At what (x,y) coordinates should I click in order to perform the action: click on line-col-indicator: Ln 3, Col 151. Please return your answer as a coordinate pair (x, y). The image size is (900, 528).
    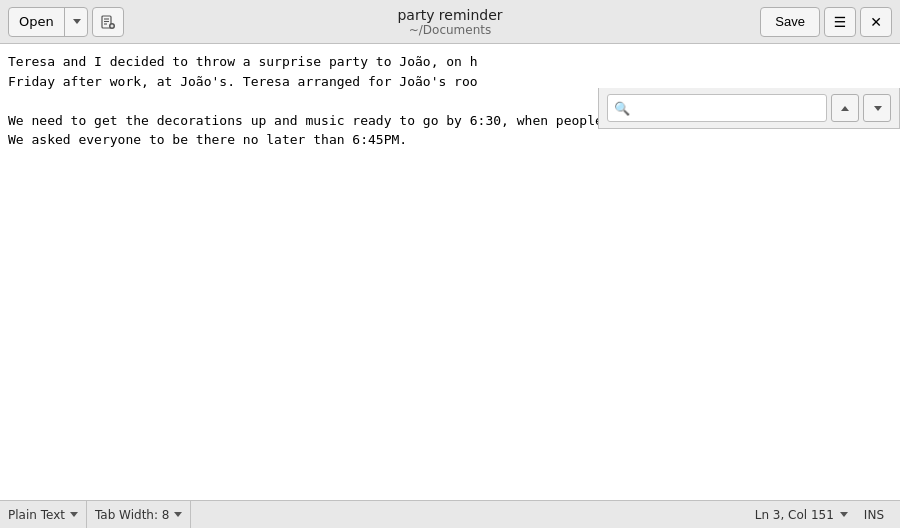
    Looking at the image, I should click on (802, 515).